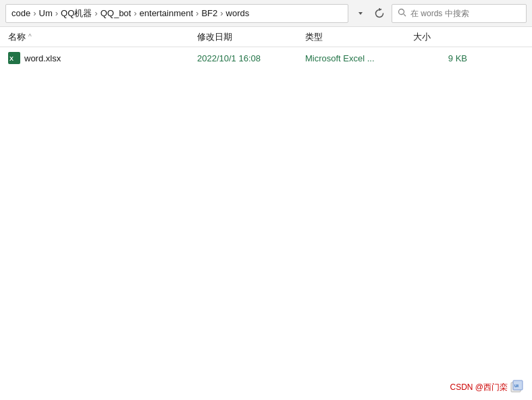 Image resolution: width=532 pixels, height=400 pixels. What do you see at coordinates (440, 58) in the screenshot?
I see `file-size: 9 KB` at bounding box center [440, 58].